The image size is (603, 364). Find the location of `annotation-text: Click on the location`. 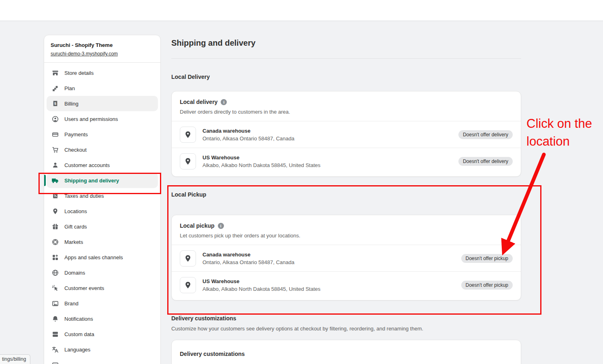

annotation-text: Click on the location is located at coordinates (564, 133).